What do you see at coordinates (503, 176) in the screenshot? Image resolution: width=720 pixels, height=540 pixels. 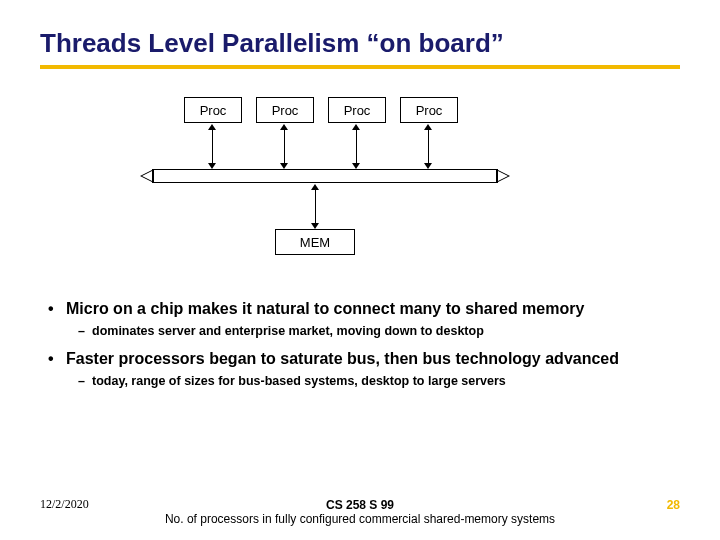 I see `bus-arrow-right-icon` at bounding box center [503, 176].